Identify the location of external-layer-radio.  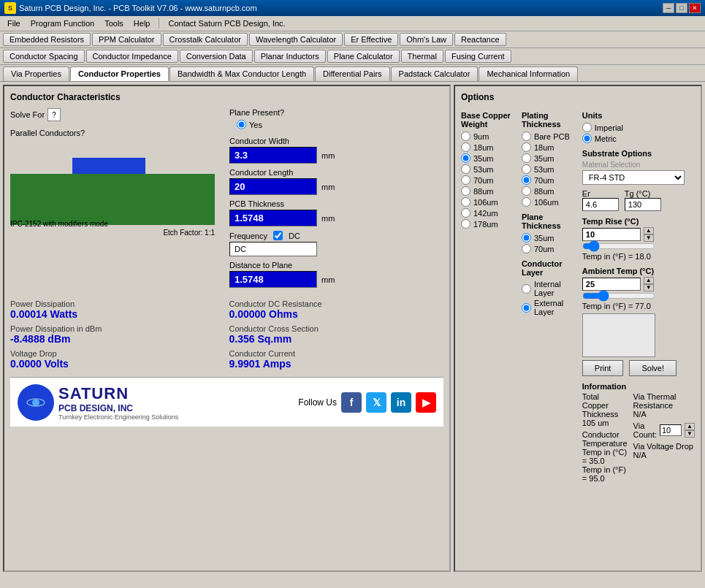
(526, 308).